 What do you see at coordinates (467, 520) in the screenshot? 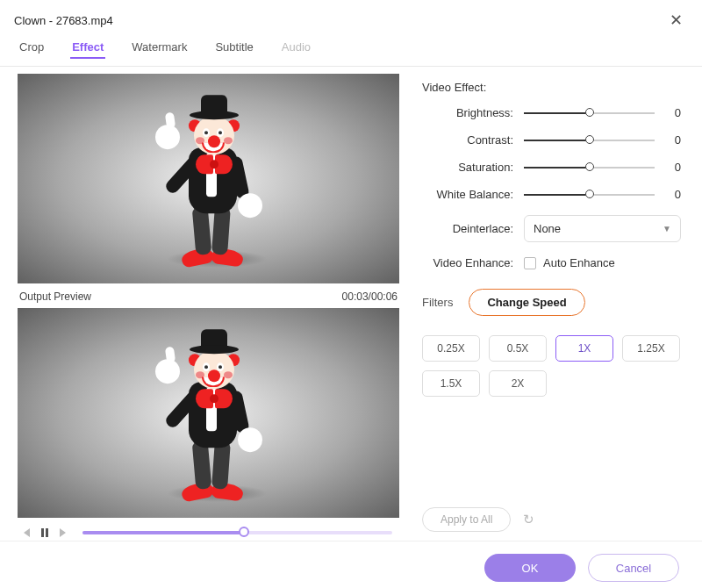
I see `apply-to-all-button: Apply to All` at bounding box center [467, 520].